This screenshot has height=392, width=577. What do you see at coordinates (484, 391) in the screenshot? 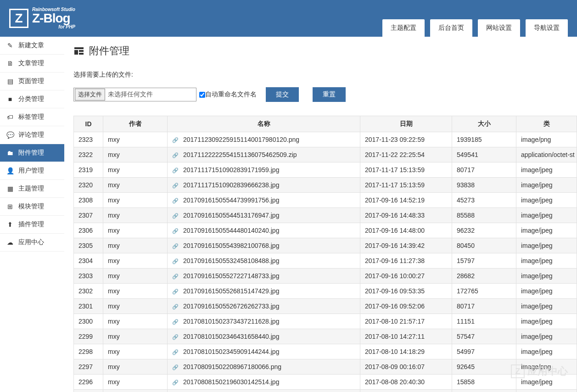
I see `cell-size: 191791` at bounding box center [484, 391].